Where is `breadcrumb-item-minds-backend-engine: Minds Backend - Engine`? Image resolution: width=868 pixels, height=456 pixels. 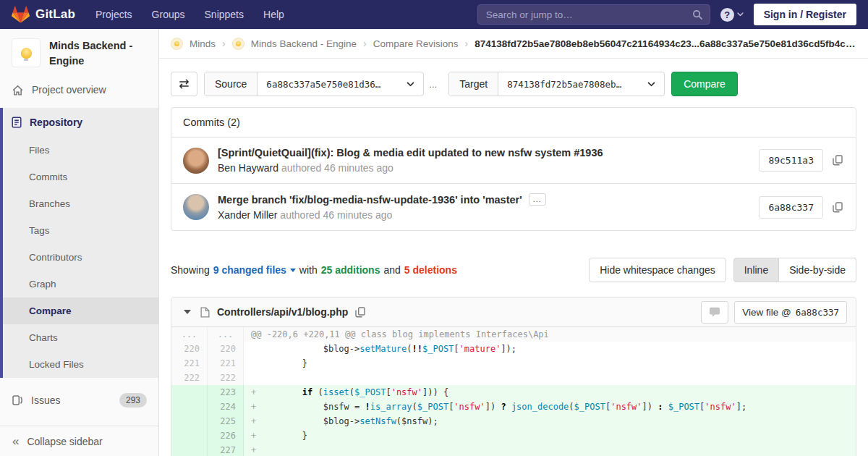
breadcrumb-item-minds-backend-engine: Minds Backend - Engine is located at coordinates (304, 43).